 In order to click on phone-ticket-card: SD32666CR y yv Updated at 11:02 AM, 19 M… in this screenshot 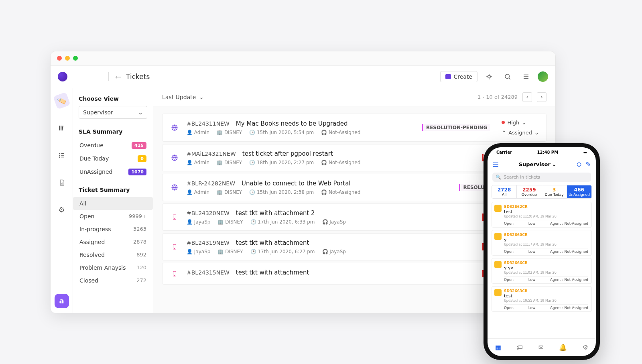, I will do `click(542, 271)`.